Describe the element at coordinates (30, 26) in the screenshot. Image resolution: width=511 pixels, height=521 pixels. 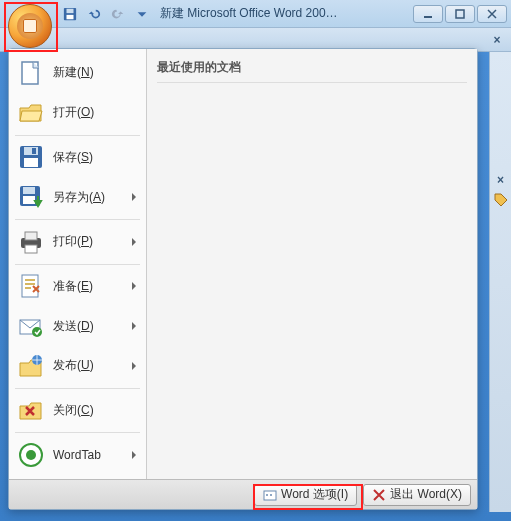
I see `office-logo-icon` at that location.